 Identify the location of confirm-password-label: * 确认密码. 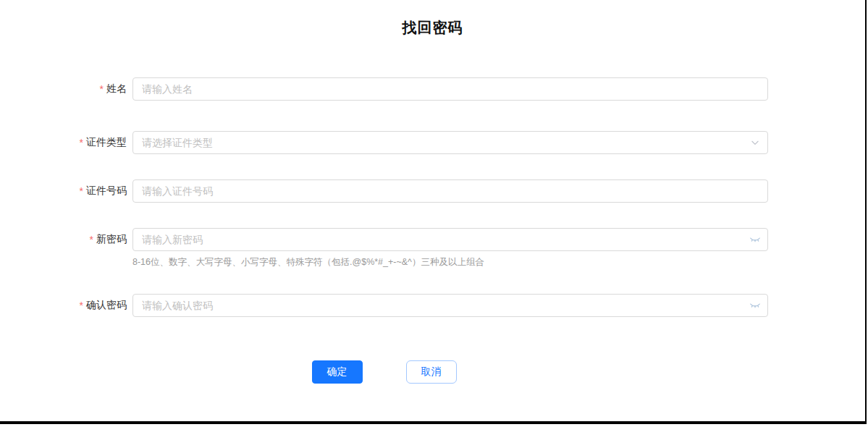
(67, 305).